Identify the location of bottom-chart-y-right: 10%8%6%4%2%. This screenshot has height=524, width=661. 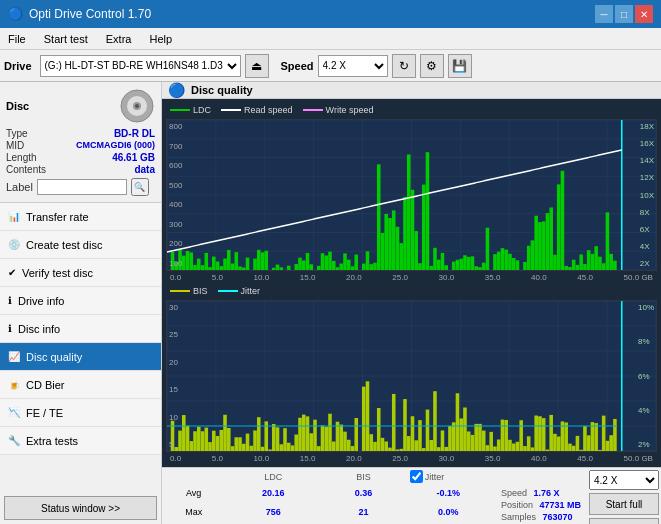
(646, 376).